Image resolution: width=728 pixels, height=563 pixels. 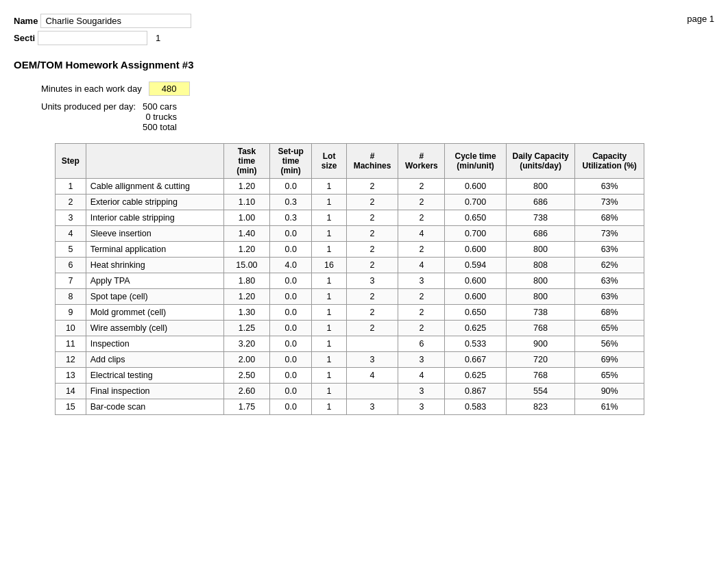 What do you see at coordinates (26, 21) in the screenshot?
I see `name-label: Name` at bounding box center [26, 21].